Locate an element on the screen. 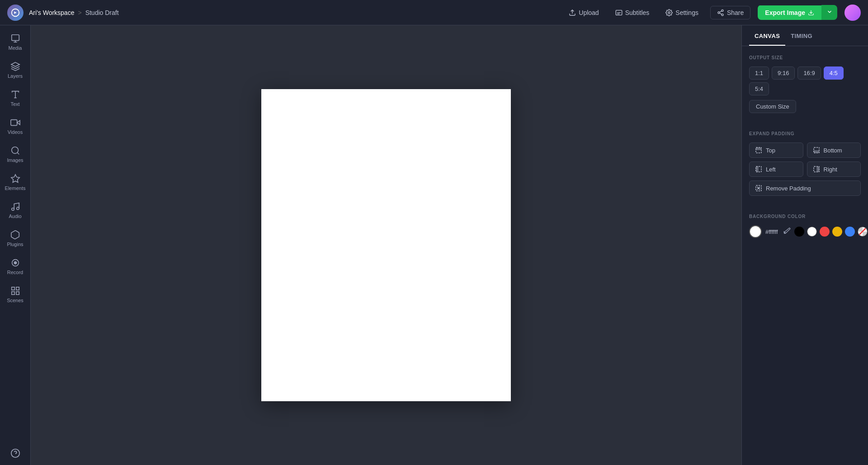  share-label: Share is located at coordinates (735, 13).